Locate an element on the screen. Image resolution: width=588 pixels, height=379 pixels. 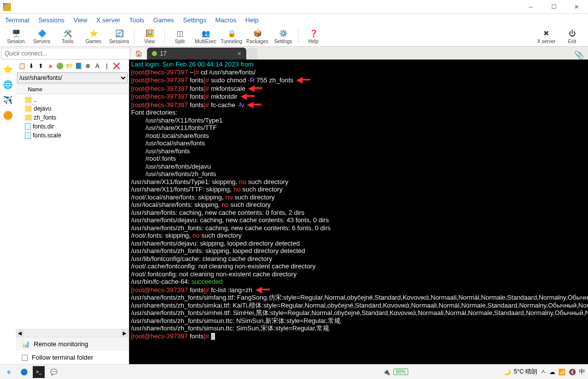
file-row: zh_fonts is located at coordinates (73, 118).